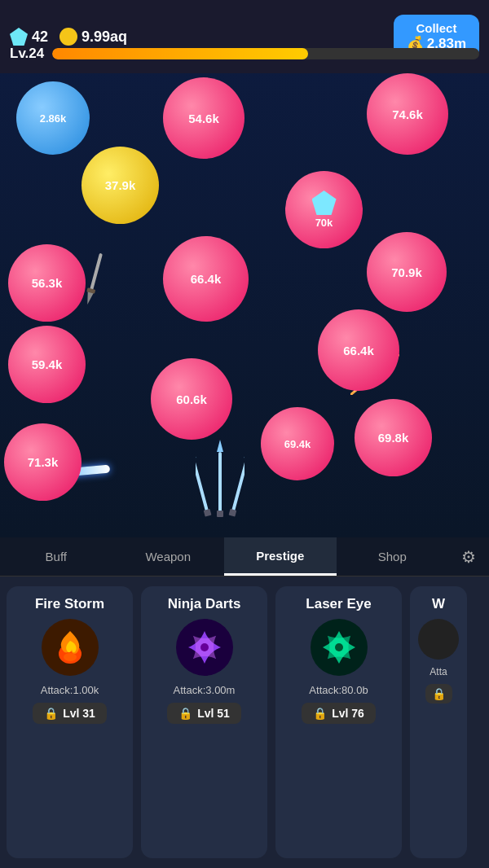 The height and width of the screenshot is (868, 489). What do you see at coordinates (169, 557) in the screenshot?
I see `tab-weapon: Weapon` at bounding box center [169, 557].